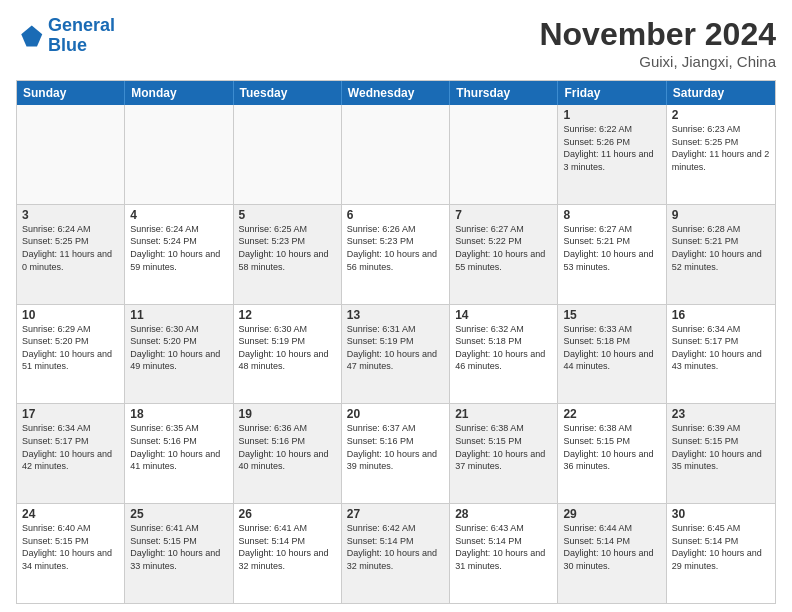 The width and height of the screenshot is (792, 612). Describe the element at coordinates (612, 547) in the screenshot. I see `day-info: Sunrise: 6:44 AM Sunset: 5:14 PM Dayligh…` at that location.